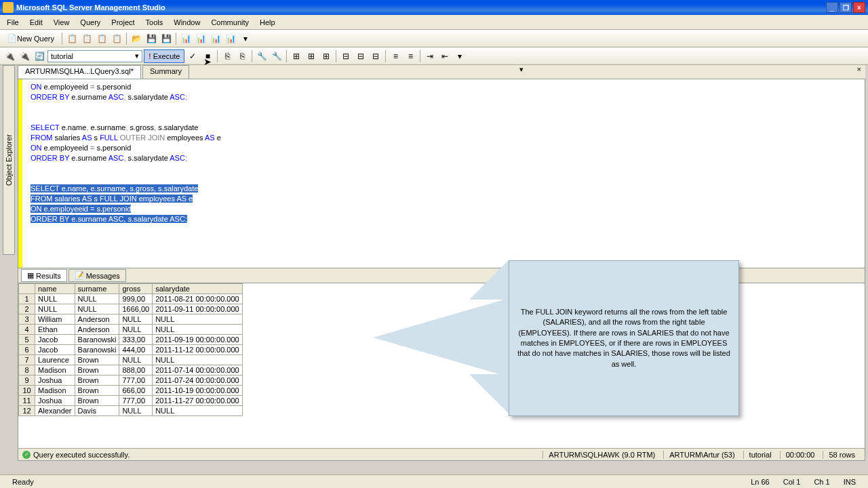  Describe the element at coordinates (155, 22) in the screenshot. I see `menu-tools: Tools` at that location.